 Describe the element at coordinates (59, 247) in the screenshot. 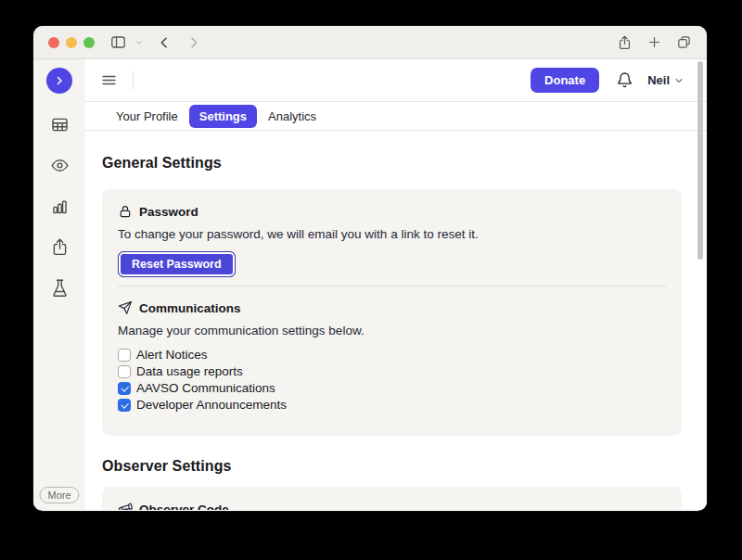

I see `sidebar-item-submit` at that location.